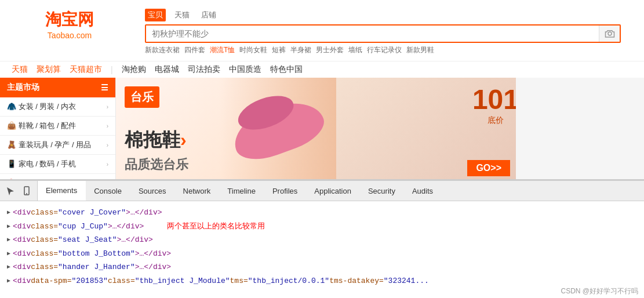 The width and height of the screenshot is (644, 298). Describe the element at coordinates (245, 70) in the screenshot. I see `nav-zhizao: 中国质造` at that location.